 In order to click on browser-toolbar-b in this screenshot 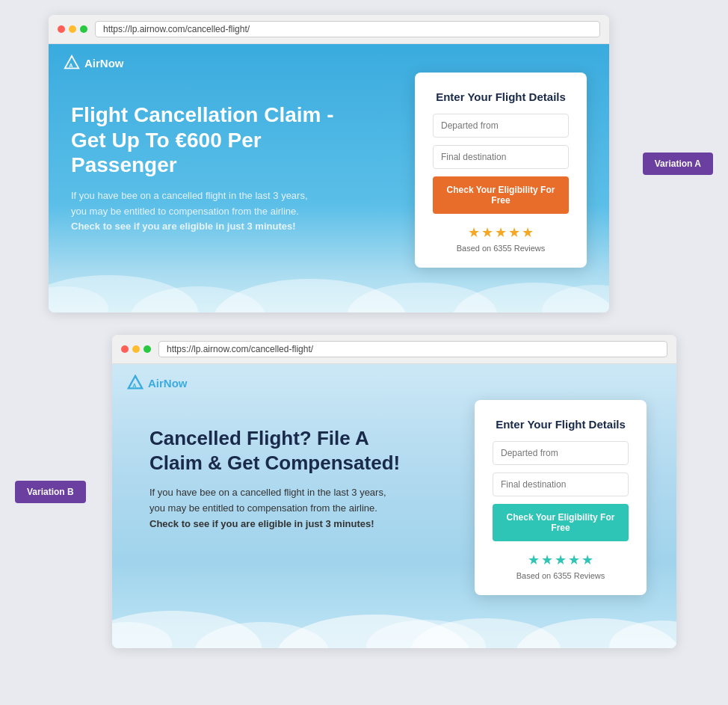, I will do `click(395, 350)`.